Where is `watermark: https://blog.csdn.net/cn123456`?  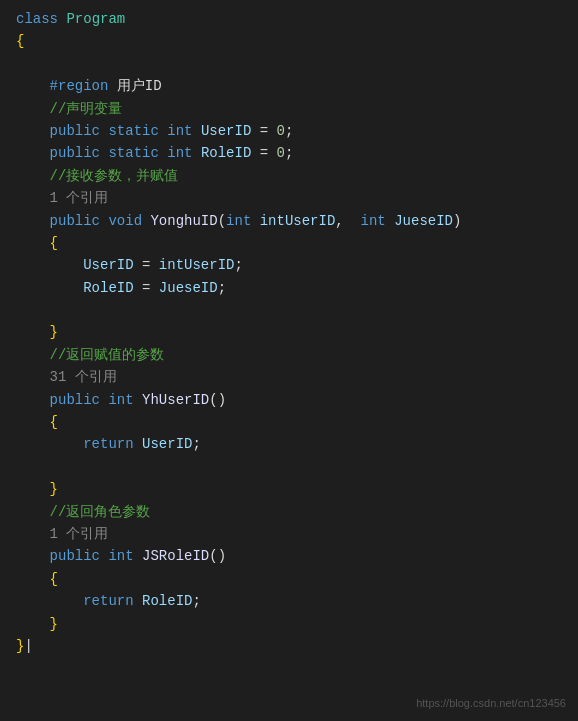
watermark: https://blog.csdn.net/cn123456 is located at coordinates (491, 704).